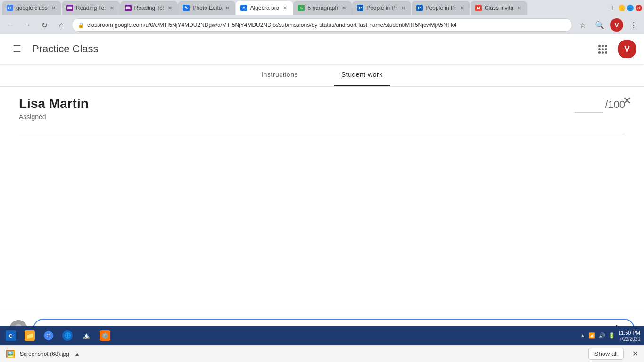 Image resolution: width=644 pixels, height=362 pixels. I want to click on tab-title: 5 paragraph, so click(322, 8).